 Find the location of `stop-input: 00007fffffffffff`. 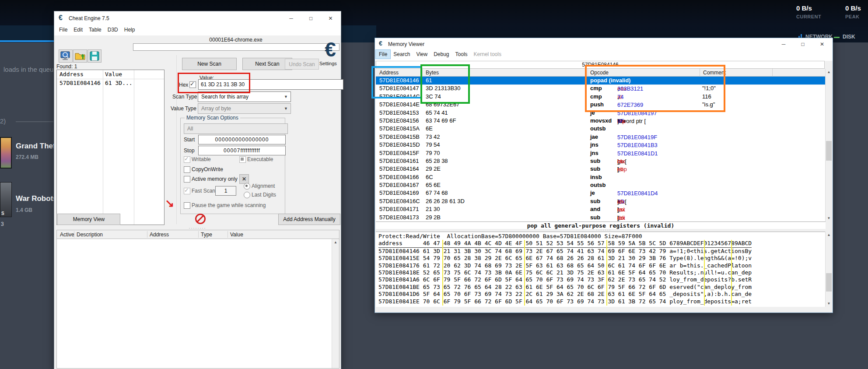

stop-input: 00007fffffffffff is located at coordinates (242, 151).